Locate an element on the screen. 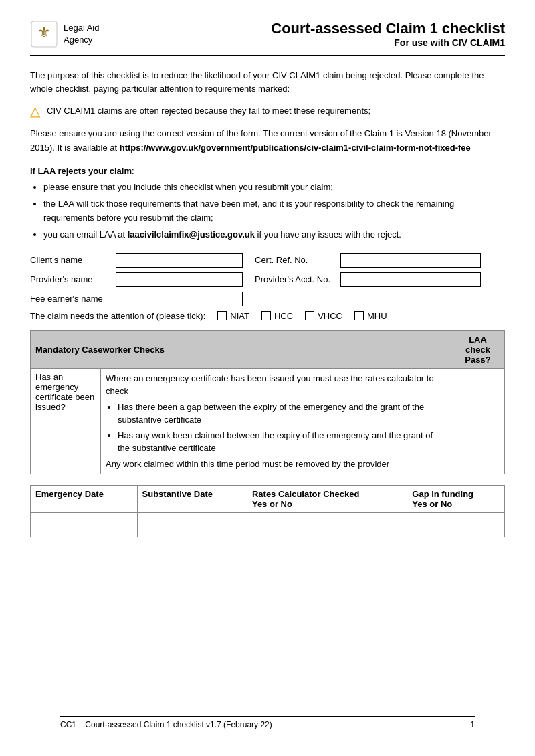 The width and height of the screenshot is (535, 756). email-link: laacivilclaimfix@justice.gov.uk is located at coordinates (191, 234).